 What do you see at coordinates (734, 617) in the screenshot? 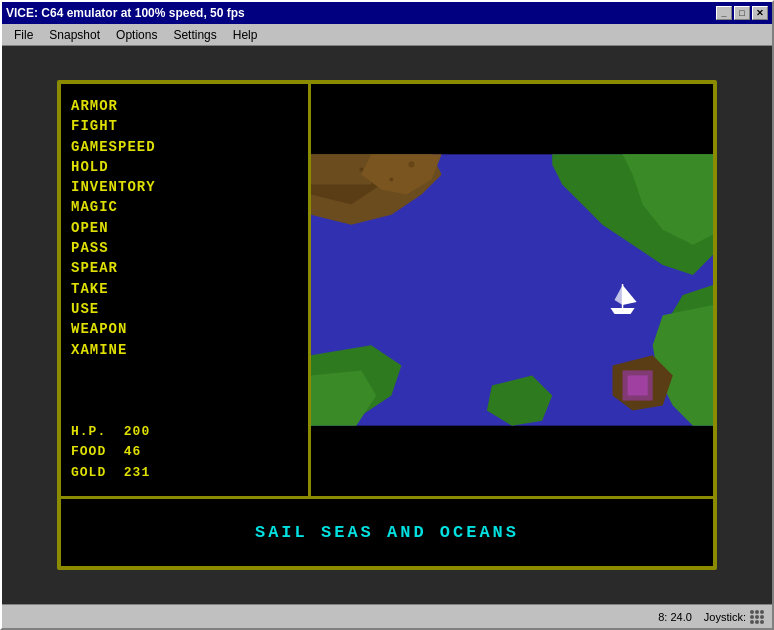
I see `joystick-status: Joystick:` at bounding box center [734, 617].